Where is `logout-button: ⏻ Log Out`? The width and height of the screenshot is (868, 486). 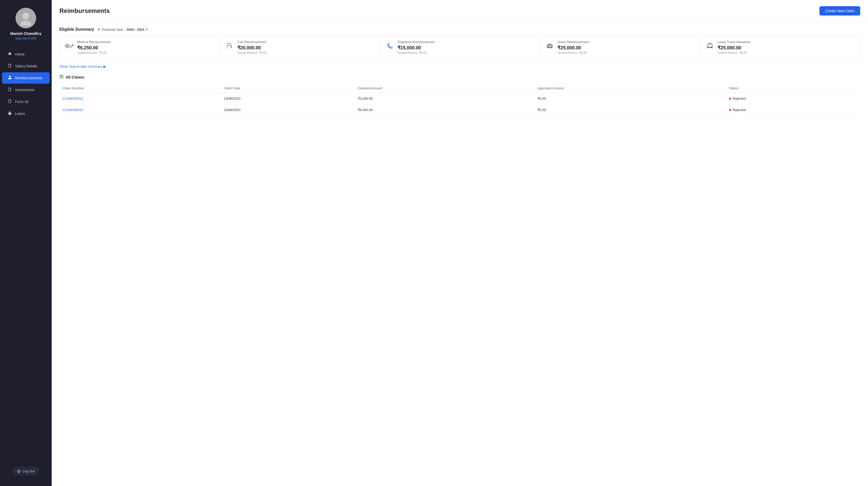 logout-button: ⏻ Log Out is located at coordinates (26, 471).